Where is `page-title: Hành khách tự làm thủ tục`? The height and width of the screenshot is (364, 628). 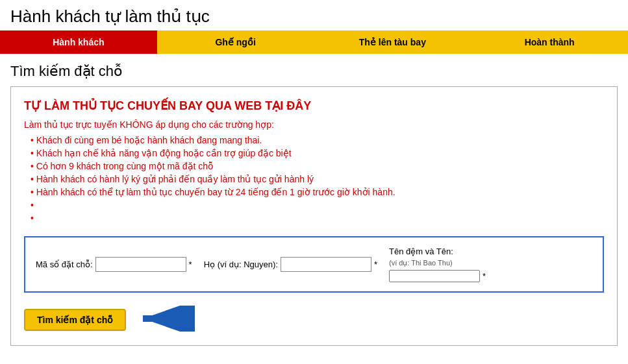
page-title: Hành khách tự làm thủ tục is located at coordinates (314, 17).